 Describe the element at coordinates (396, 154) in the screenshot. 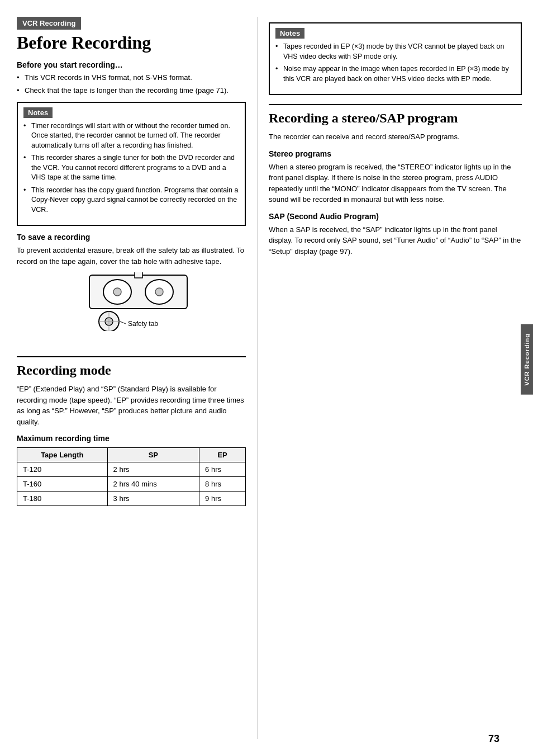

I see `stereo-title: Stereo programs` at that location.